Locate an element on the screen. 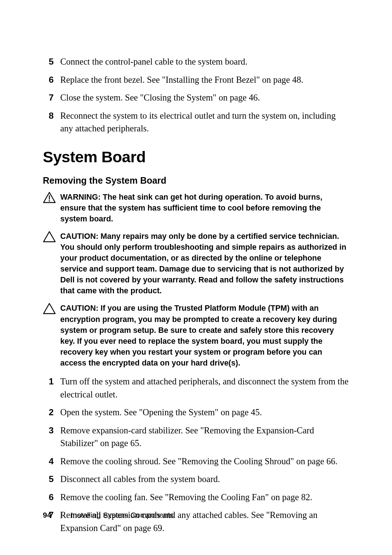  chapter-name: Installing System Components is located at coordinates (122, 515).